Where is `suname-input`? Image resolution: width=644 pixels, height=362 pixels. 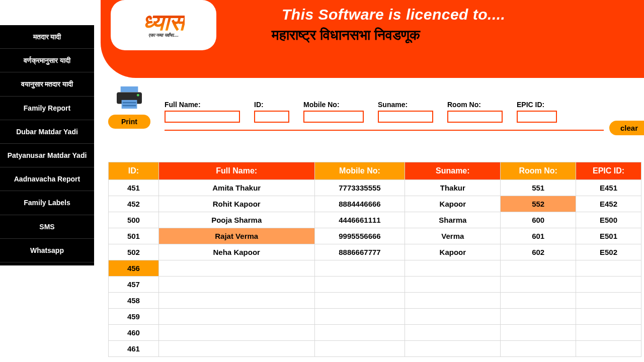 suname-input is located at coordinates (406, 117).